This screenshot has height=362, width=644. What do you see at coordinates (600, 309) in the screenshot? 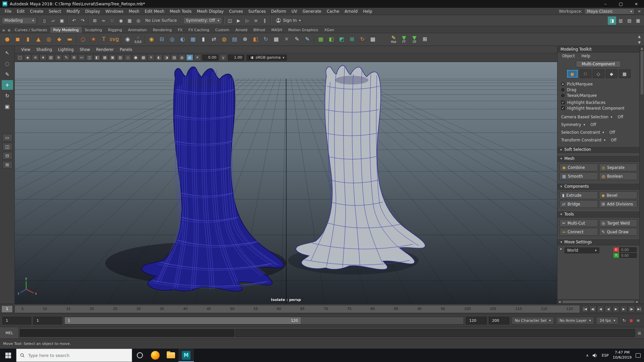
I see `step-back-key-button: ◀` at bounding box center [600, 309].